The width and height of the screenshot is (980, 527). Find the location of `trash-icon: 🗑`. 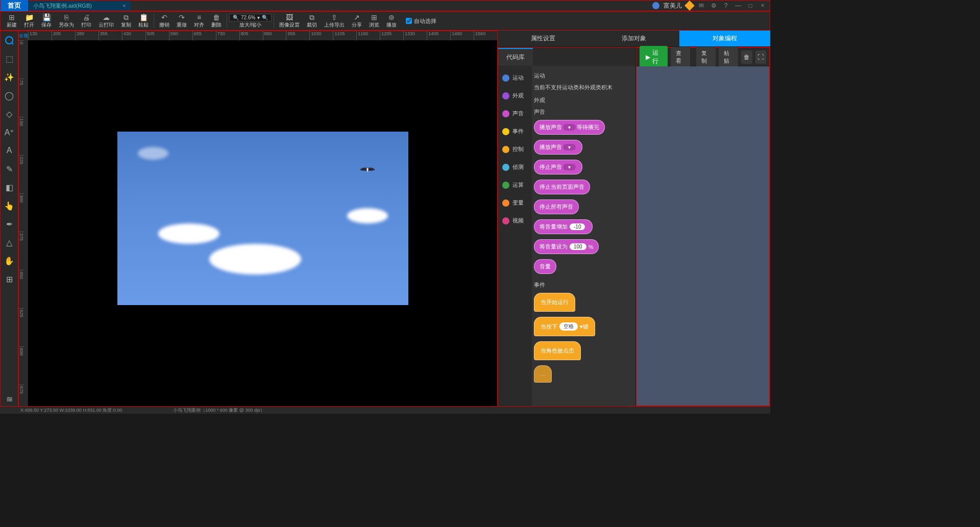

trash-icon: 🗑 is located at coordinates (216, 17).